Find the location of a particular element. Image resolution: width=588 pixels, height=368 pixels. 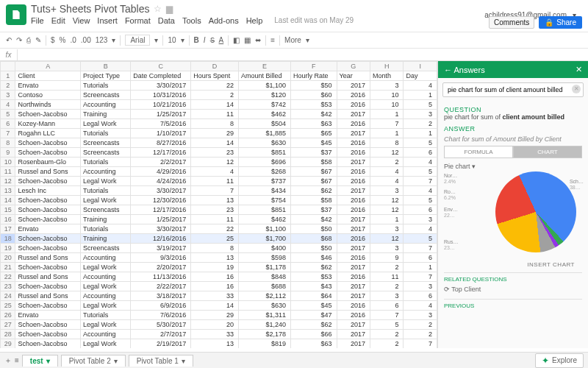

folder-icon: ▆ is located at coordinates (169, 9).